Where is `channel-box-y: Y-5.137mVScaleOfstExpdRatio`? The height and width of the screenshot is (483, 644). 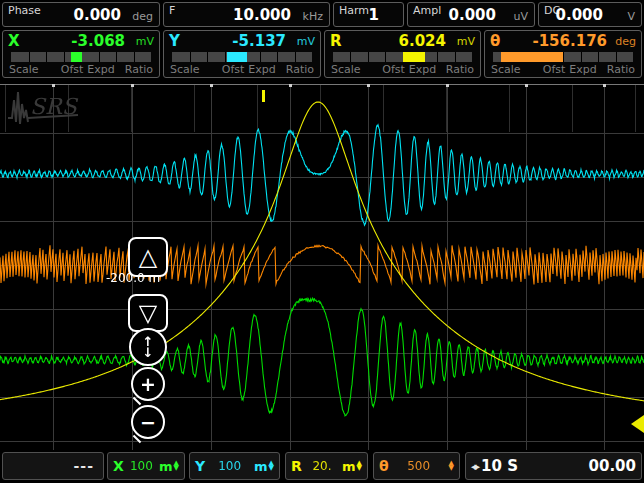 channel-box-y: Y-5.137mVScaleOfstExpdRatio is located at coordinates (242, 54).